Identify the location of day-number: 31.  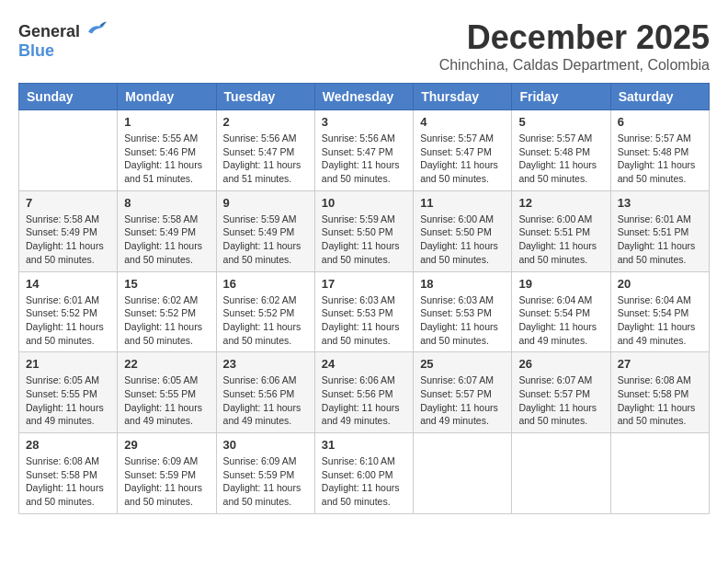
(364, 445).